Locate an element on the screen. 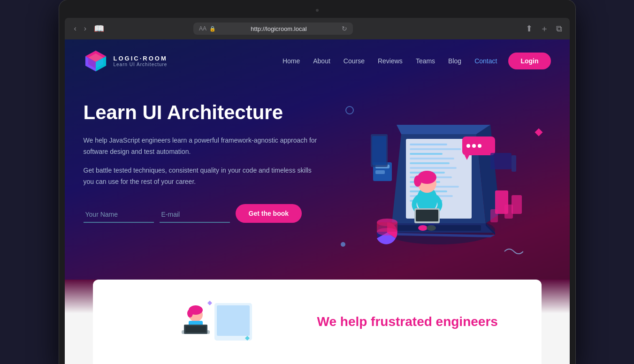 This screenshot has height=364, width=634. refresh-icon: ↻ is located at coordinates (344, 29).